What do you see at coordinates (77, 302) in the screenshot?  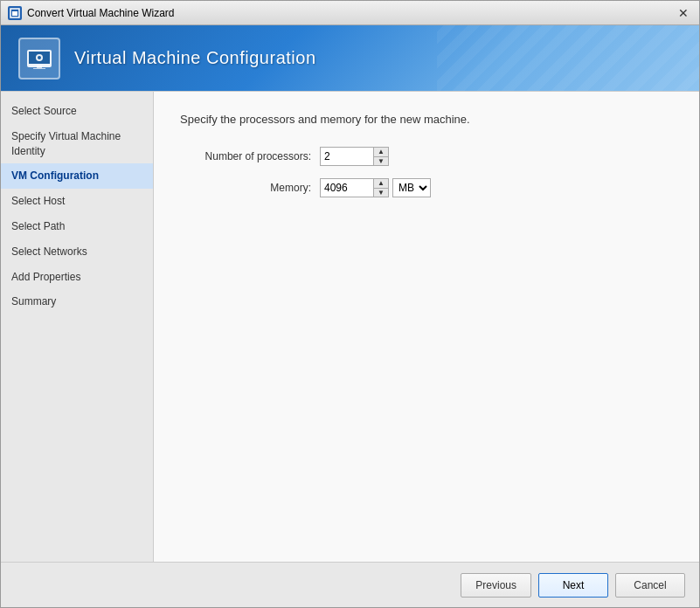 I see `sidebar-item-summary: Summary` at bounding box center [77, 302].